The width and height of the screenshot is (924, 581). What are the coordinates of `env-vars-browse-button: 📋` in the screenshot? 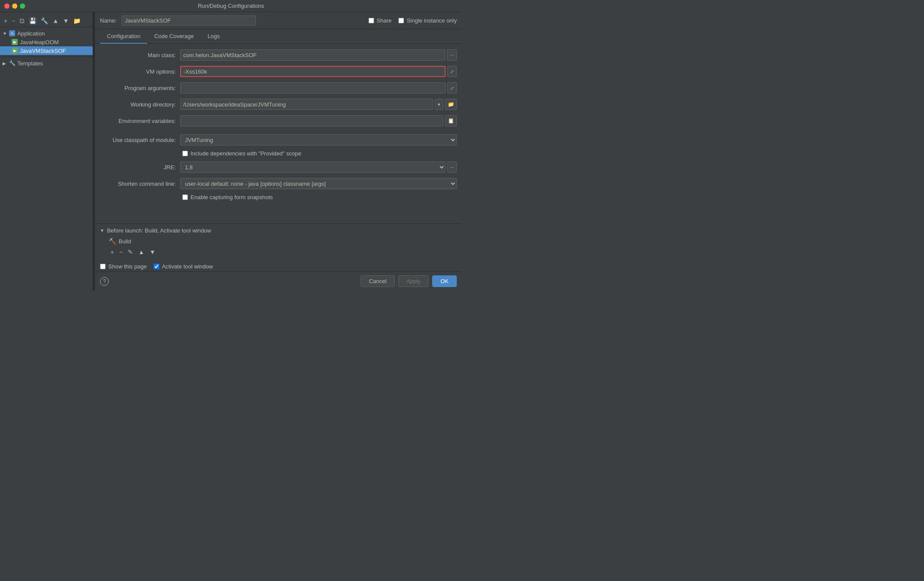 It's located at (451, 121).